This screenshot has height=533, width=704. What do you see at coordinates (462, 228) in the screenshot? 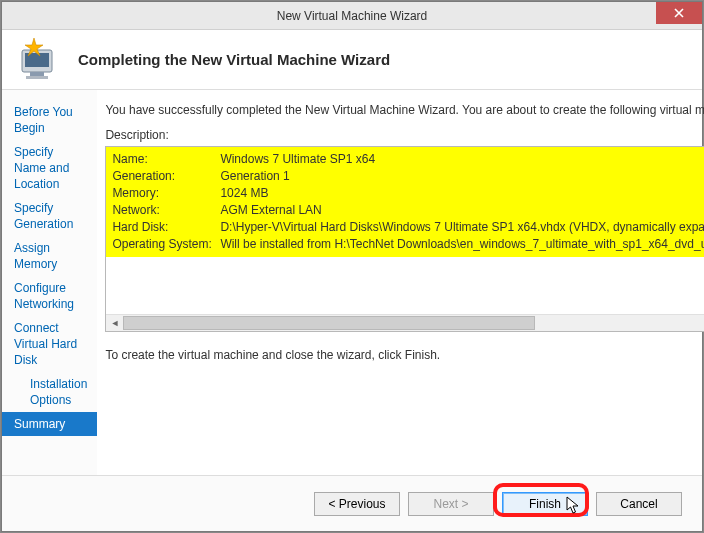
I see `summary-value: D:\Hyper-V\Virtual Hard Disks\Windows 7 …` at bounding box center [462, 228].